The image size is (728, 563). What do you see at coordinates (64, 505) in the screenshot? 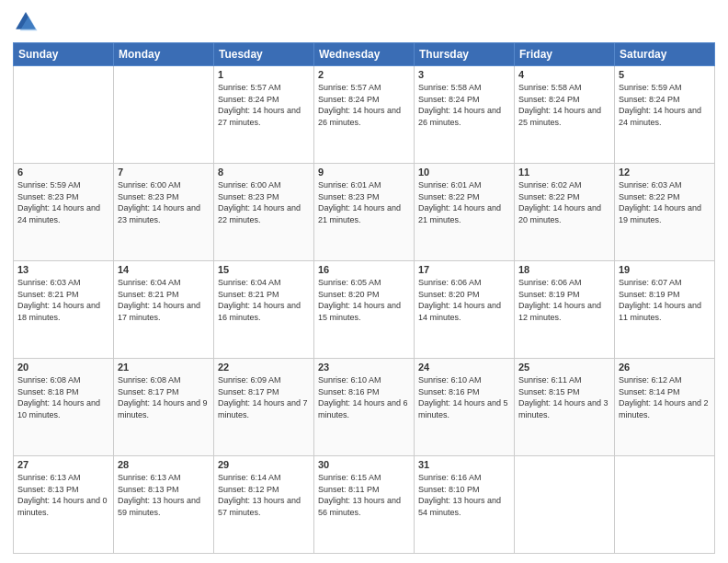
I see `calendar-cell: 27Sunrise: 6:13 AM Sunset: 8:13 PM Dayli…` at bounding box center [64, 505].